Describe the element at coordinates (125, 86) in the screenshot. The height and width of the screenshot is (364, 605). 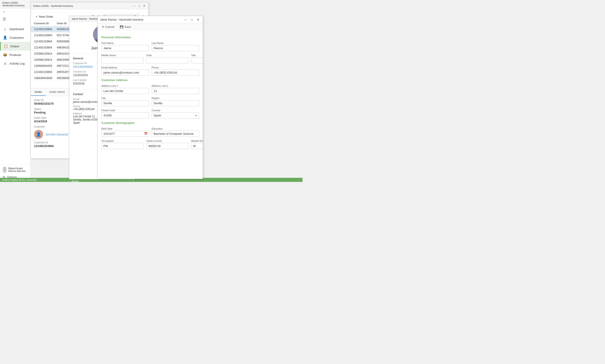
I see `address1-label: Address Line 1` at that location.